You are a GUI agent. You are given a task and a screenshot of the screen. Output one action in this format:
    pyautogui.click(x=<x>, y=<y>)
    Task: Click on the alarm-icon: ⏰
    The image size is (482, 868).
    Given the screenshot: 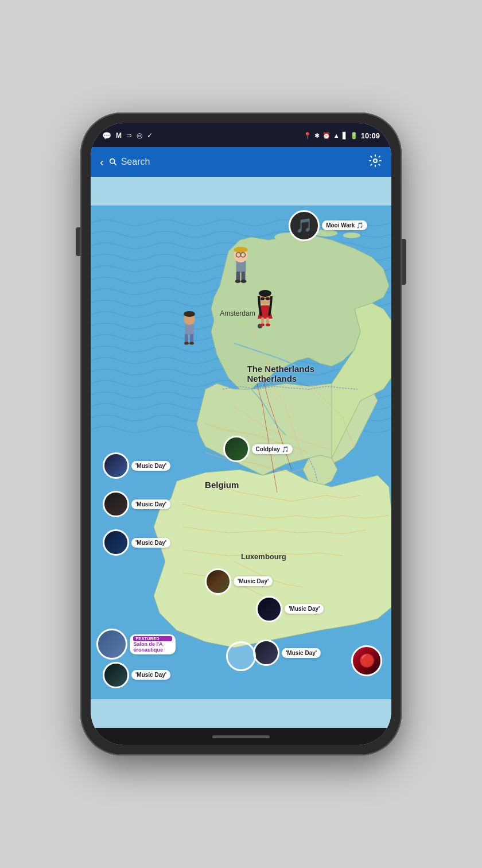 What is the action you would take?
    pyautogui.click(x=326, y=135)
    